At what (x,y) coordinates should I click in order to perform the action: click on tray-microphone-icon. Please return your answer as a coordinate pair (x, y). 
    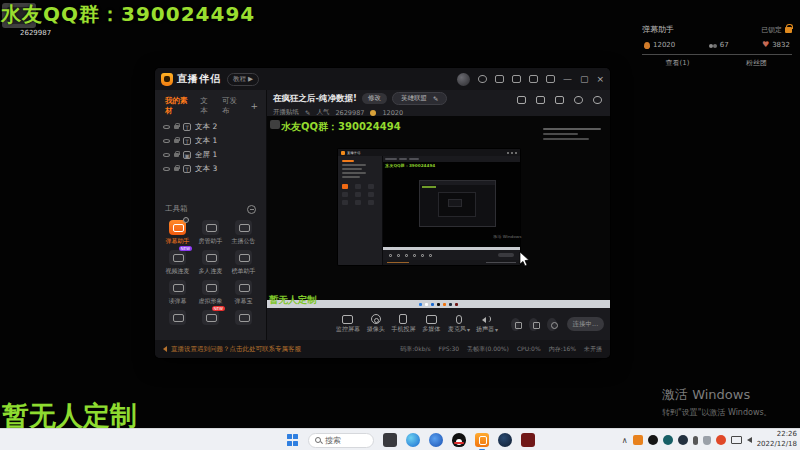
    Looking at the image, I should click on (696, 440).